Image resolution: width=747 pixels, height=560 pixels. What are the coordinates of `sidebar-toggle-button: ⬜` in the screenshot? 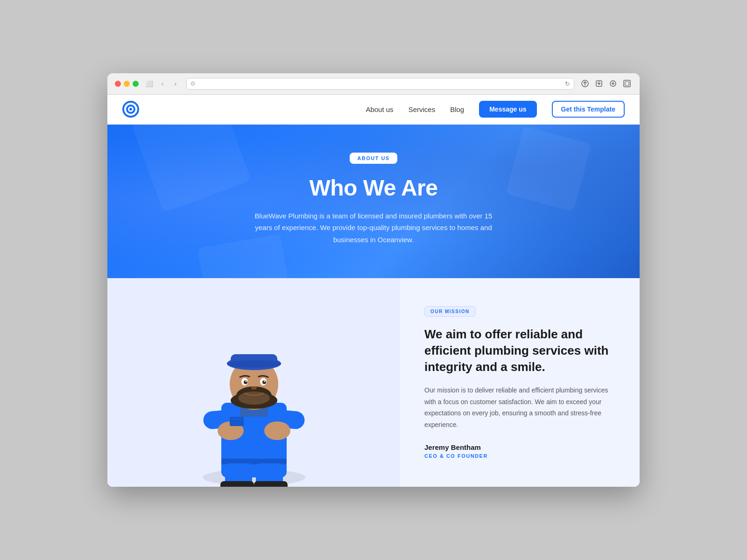 It's located at (149, 84).